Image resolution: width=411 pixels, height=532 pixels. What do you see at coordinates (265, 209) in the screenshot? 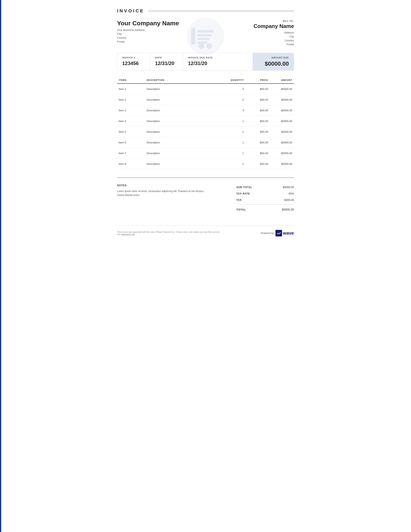
I see `total-row: TOTAL $0000.00` at bounding box center [265, 209].